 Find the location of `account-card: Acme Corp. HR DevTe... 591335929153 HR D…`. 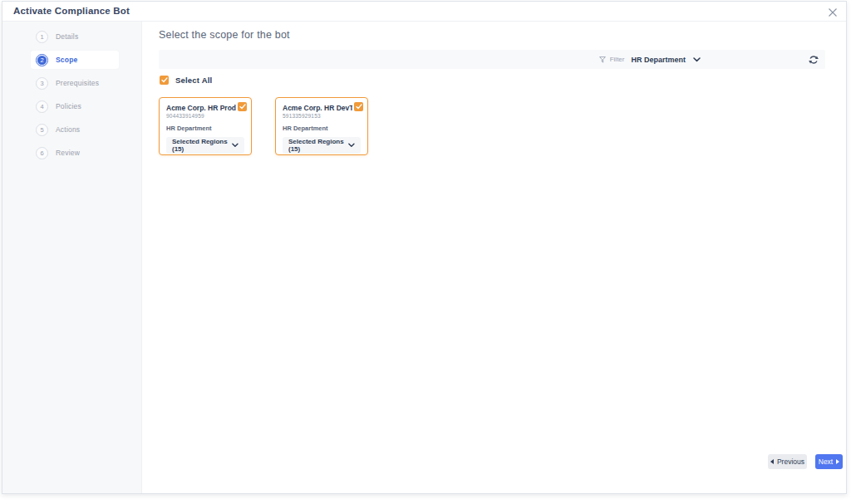

account-card: Acme Corp. HR DevTe... 591335929153 HR D… is located at coordinates (322, 126).